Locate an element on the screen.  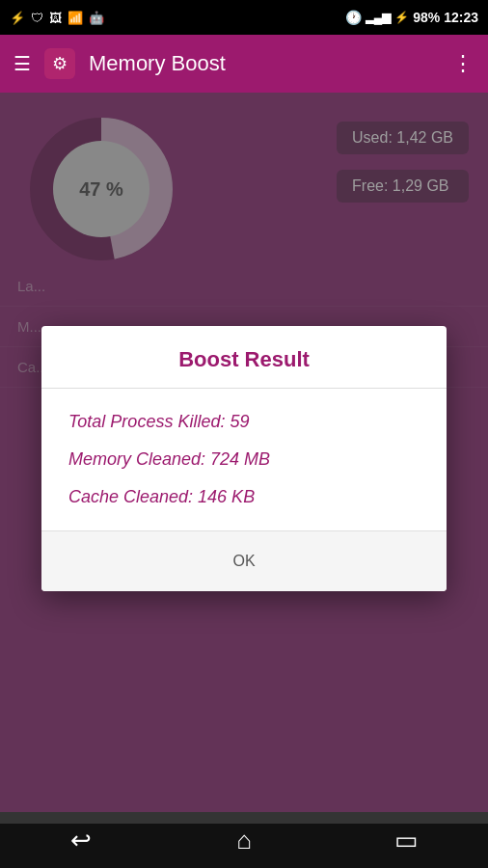
signal-icon: 📶 is located at coordinates (75, 17).